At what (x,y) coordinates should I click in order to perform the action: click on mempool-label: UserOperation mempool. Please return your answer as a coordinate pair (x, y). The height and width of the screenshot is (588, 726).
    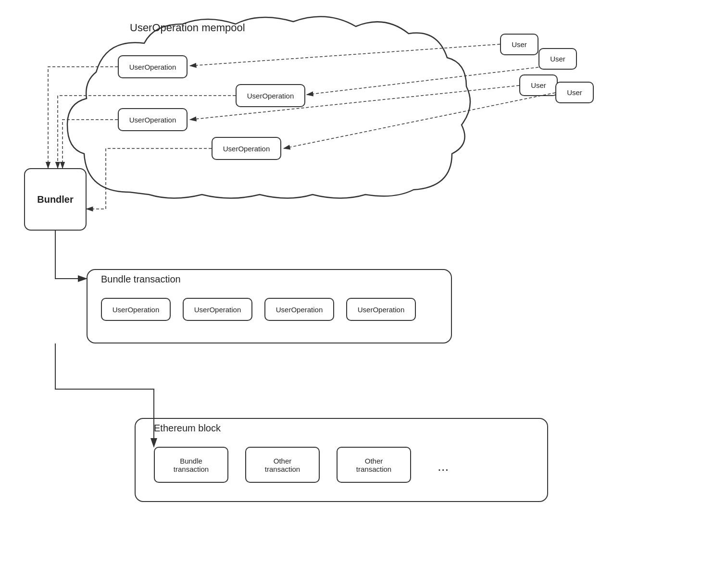
    Looking at the image, I should click on (188, 28).